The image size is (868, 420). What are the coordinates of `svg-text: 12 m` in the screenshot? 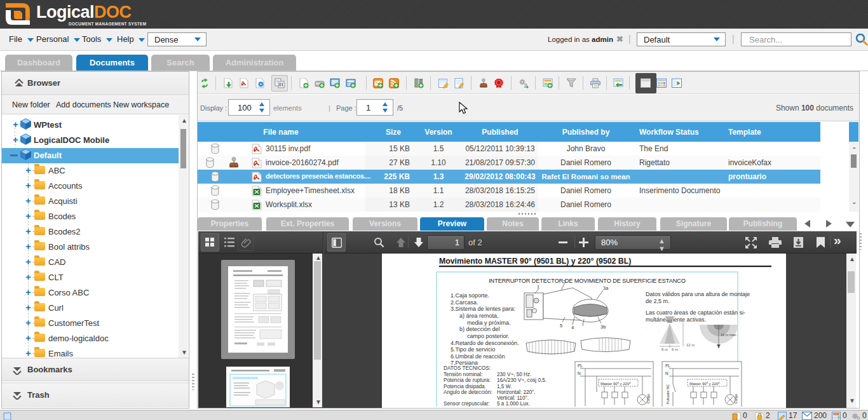 It's located at (690, 345).